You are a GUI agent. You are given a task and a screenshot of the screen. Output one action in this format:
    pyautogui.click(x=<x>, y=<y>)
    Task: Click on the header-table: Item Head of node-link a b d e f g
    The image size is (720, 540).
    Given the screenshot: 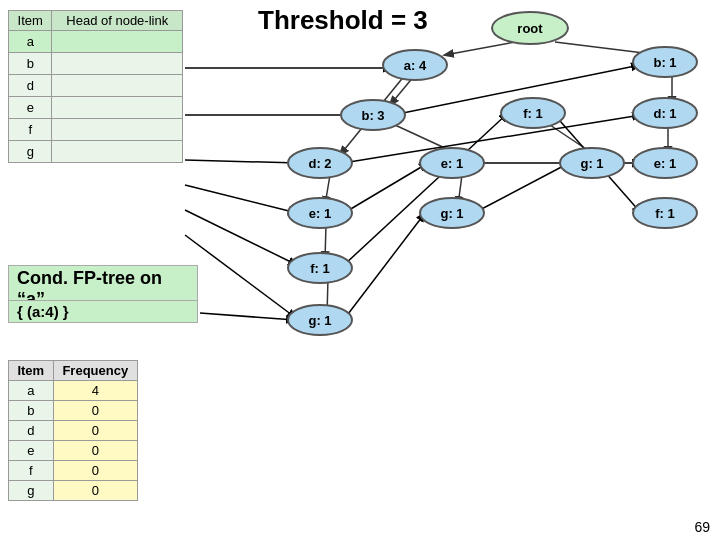 What is the action you would take?
    pyautogui.click(x=96, y=86)
    